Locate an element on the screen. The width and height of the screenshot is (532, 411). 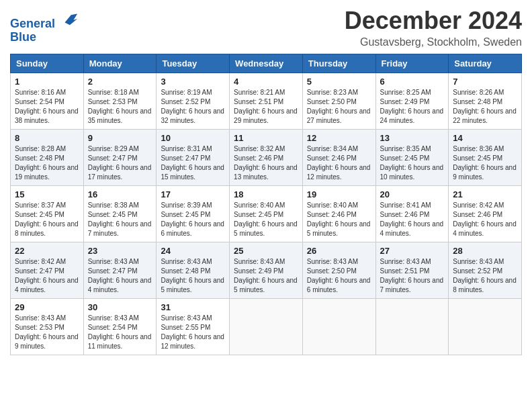
calendar-cell: 19 Sunrise: 8:40 AMSunset: 2:46 PMDaylig… is located at coordinates (339, 214).